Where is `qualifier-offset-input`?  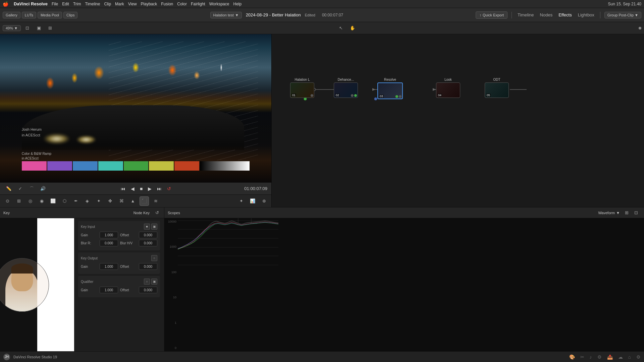
qualifier-offset-input is located at coordinates (148, 290).